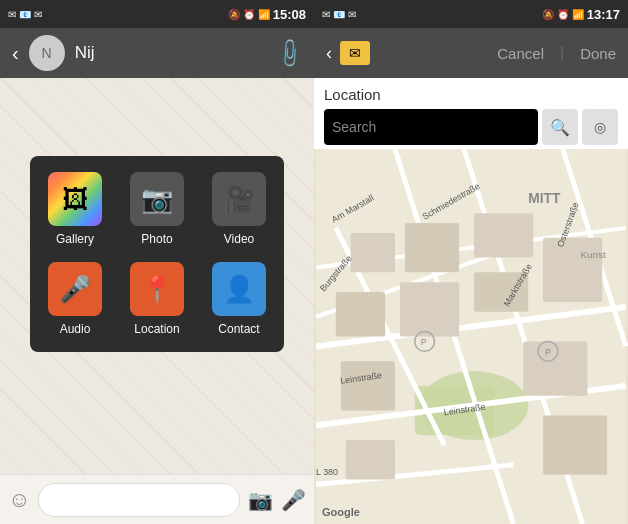 The image size is (628, 524). Describe the element at coordinates (290, 14) in the screenshot. I see `clock-left: 15:08` at that location.